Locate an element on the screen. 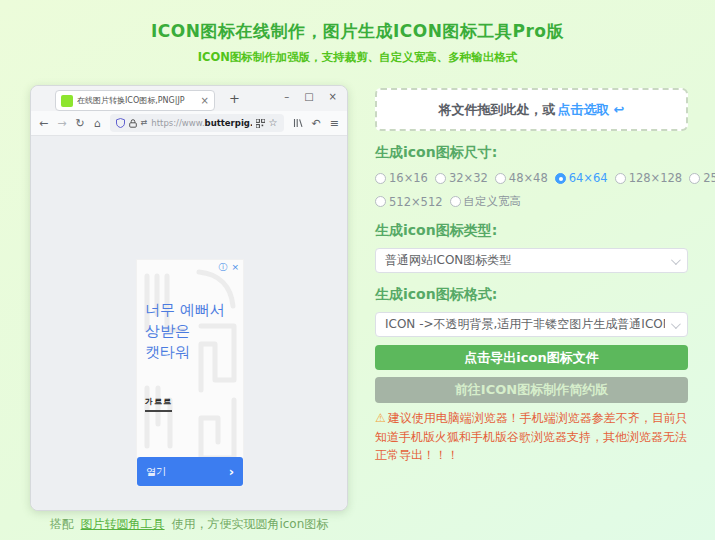 The image size is (715, 540). dropzone-select-link: 点击选取 is located at coordinates (584, 110).